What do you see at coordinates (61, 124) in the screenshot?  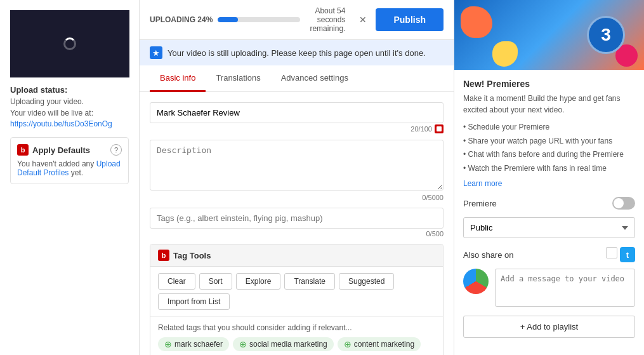 I see `video-url-link: https://youtu.be/fusDo3EonOg` at bounding box center [61, 124].